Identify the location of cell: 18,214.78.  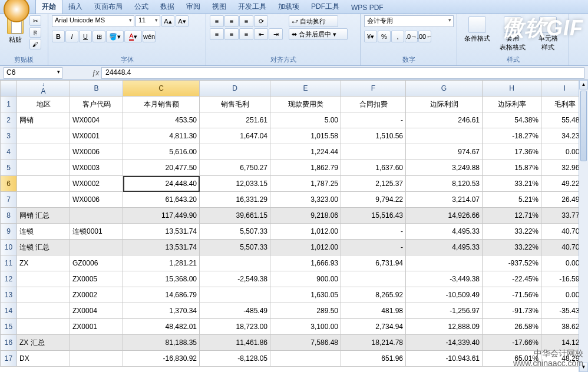
(374, 343).